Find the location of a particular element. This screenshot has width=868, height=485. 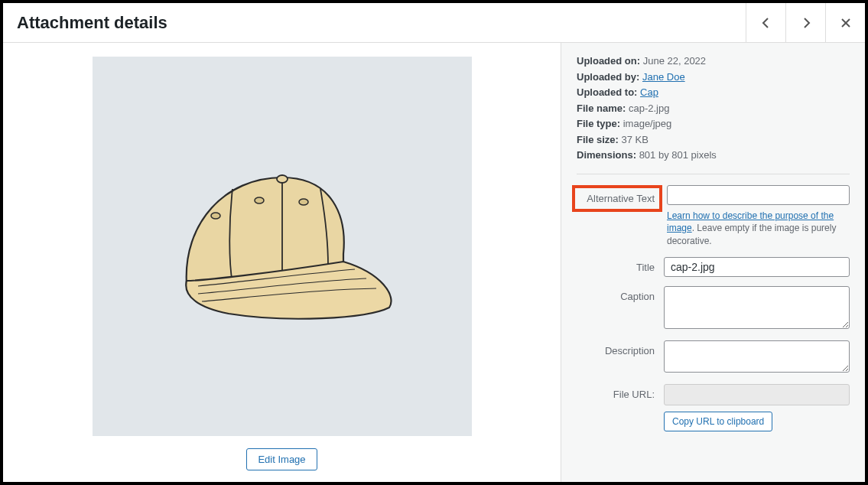

meta-file-name: File name: cap-2.jpg is located at coordinates (713, 109).